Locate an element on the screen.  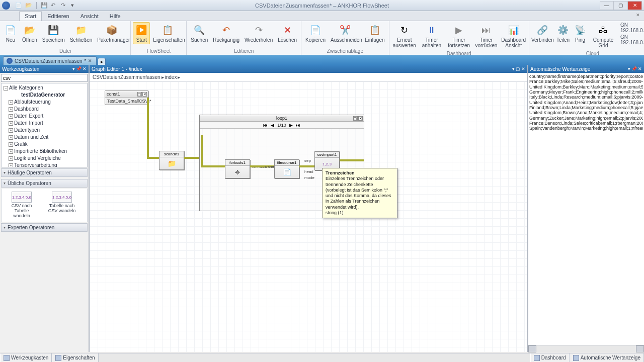
qat-redo-icon: ↷ is located at coordinates (64, 6).